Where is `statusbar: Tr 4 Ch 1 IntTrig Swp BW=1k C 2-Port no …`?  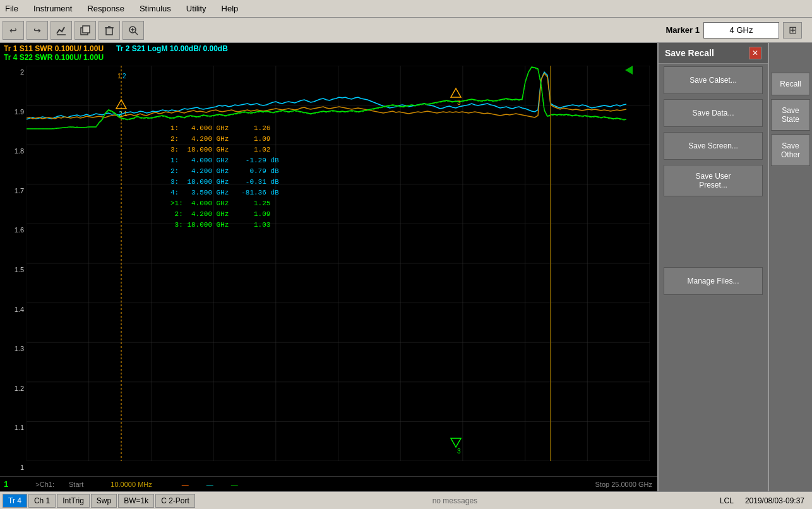 statusbar: Tr 4 Ch 1 IntTrig Swp BW=1k C 2-Port no … is located at coordinates (406, 500).